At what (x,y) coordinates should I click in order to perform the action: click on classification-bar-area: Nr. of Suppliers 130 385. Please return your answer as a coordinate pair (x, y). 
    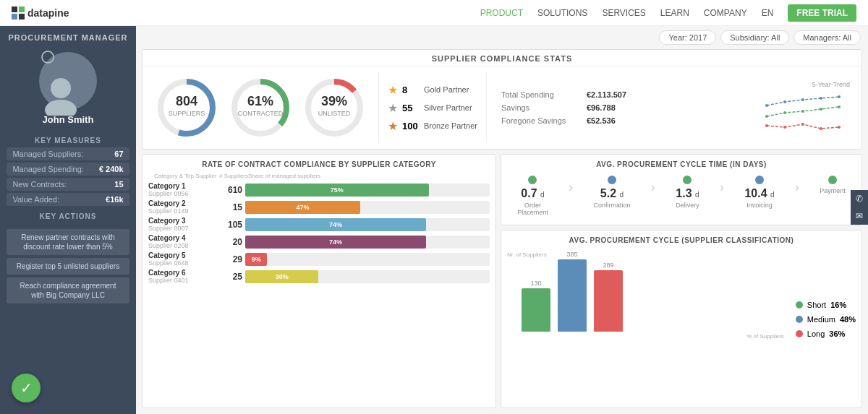
    Looking at the image, I should click on (645, 295).